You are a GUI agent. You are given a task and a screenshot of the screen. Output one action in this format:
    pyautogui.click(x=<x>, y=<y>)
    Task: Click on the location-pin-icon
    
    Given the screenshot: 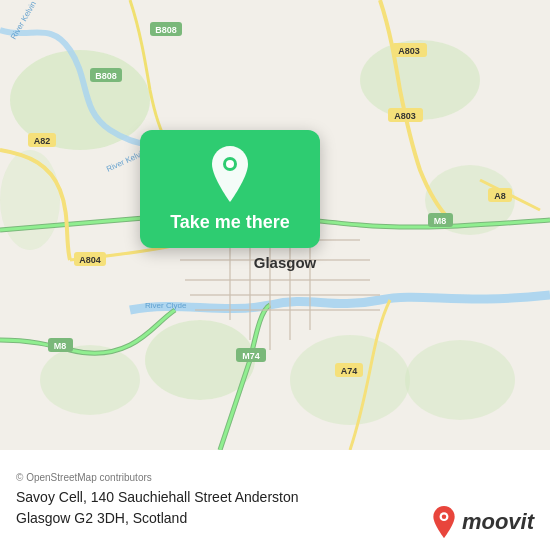 What is the action you would take?
    pyautogui.click(x=230, y=174)
    